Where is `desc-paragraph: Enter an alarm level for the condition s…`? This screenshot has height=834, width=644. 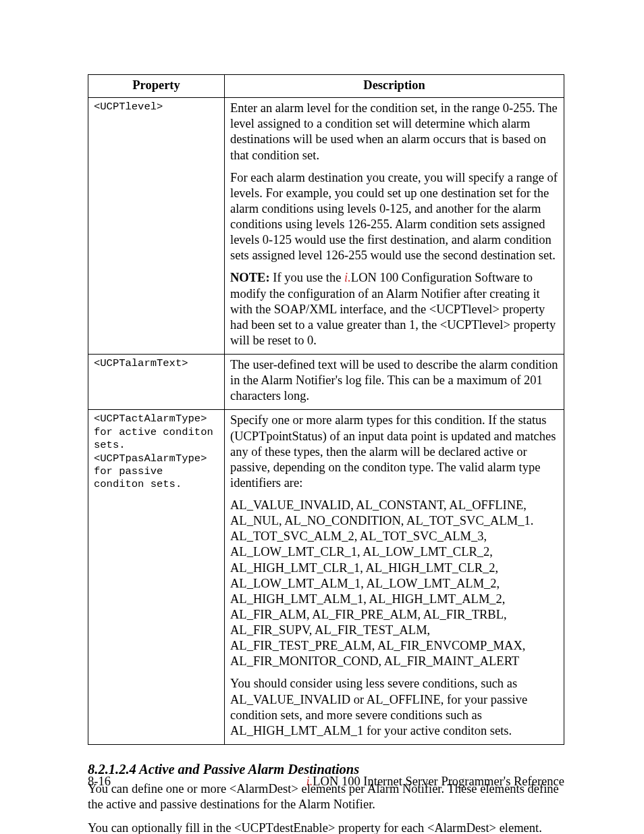
desc-paragraph: Enter an alarm level for the condition s… is located at coordinates (394, 132).